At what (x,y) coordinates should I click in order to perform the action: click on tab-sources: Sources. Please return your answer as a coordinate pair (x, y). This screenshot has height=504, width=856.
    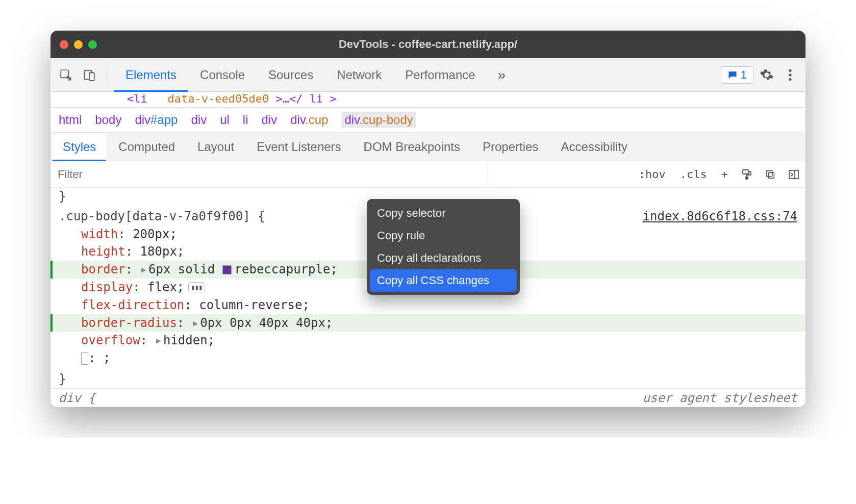
    Looking at the image, I should click on (291, 74).